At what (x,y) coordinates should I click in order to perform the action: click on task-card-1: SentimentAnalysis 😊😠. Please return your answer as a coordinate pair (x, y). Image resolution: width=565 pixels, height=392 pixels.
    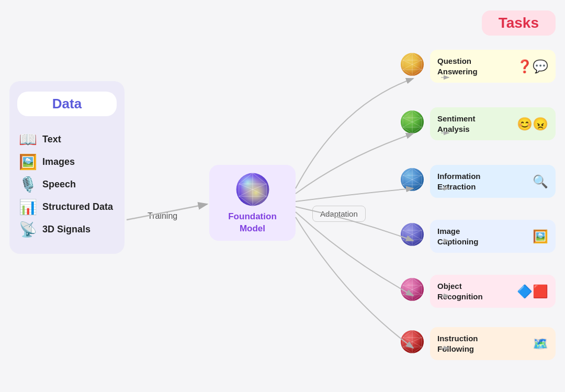
    Looking at the image, I should click on (493, 124).